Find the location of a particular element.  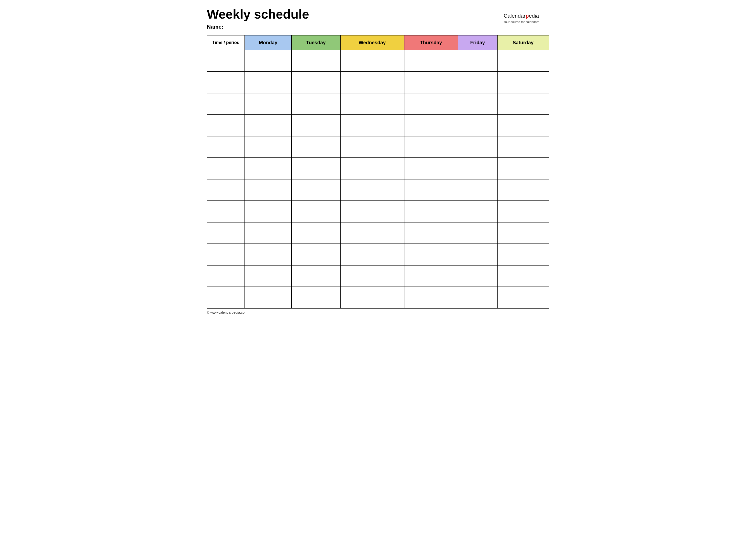

col-header-friday: Friday is located at coordinates (478, 43).